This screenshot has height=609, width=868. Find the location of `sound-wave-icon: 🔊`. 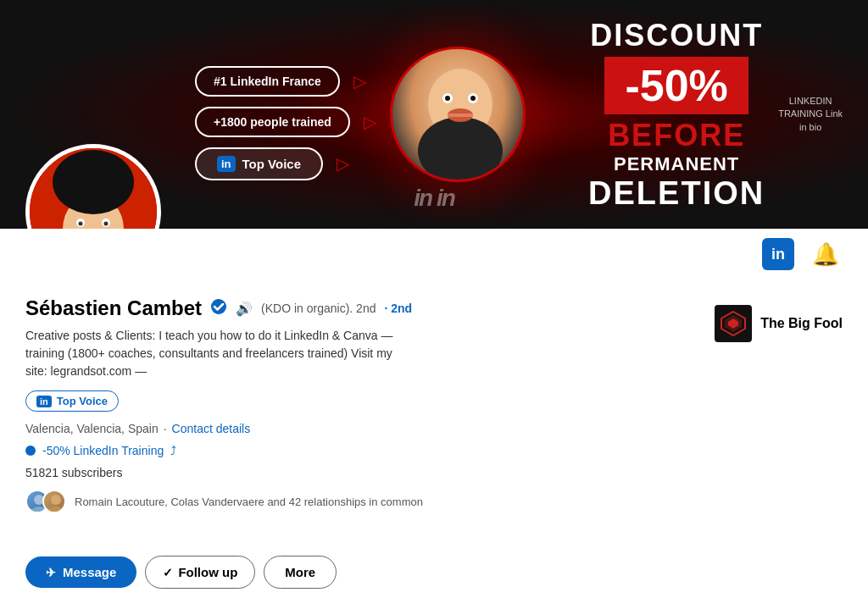

sound-wave-icon: 🔊 is located at coordinates (244, 308).